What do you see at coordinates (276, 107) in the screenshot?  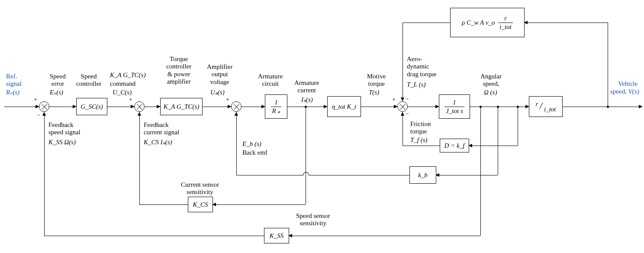 I see `armature-circuit-block: 1 R ₐ` at bounding box center [276, 107].